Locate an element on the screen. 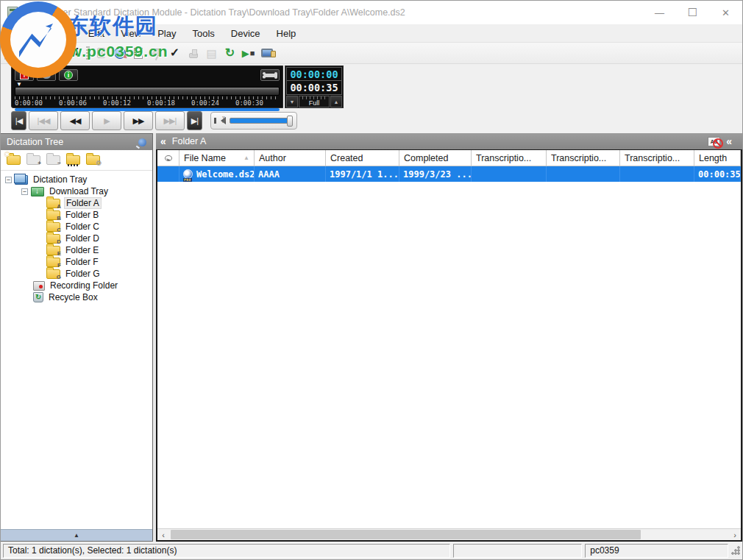 The height and width of the screenshot is (560, 743). column-file-name: File Name▲ is located at coordinates (217, 157).